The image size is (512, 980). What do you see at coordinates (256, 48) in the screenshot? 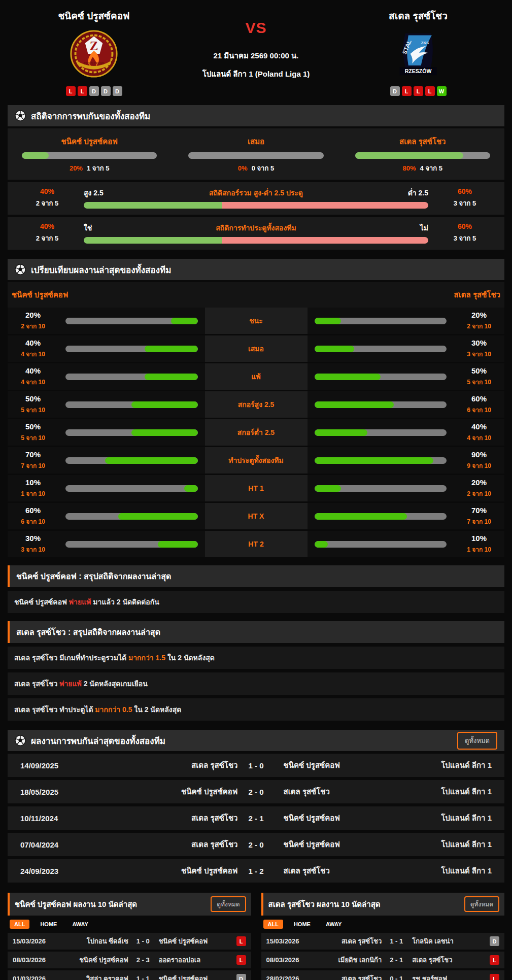
I see `match-header: ชนิคซ์ ปรูสซ์คอฟ Z PRUSZKÓW LLDDD VS 21 …` at bounding box center [256, 48].